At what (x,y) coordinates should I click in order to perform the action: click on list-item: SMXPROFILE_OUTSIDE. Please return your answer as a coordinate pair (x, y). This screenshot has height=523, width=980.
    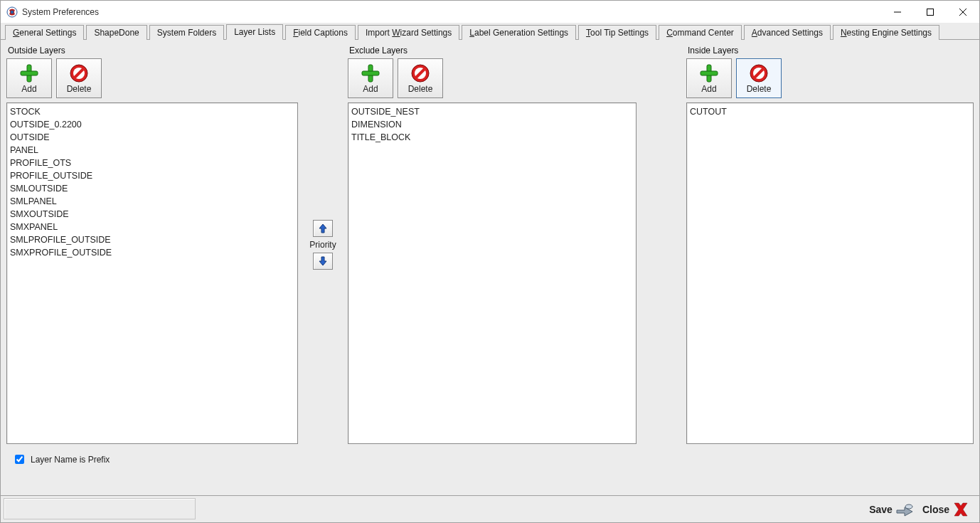
    Looking at the image, I should click on (152, 253).